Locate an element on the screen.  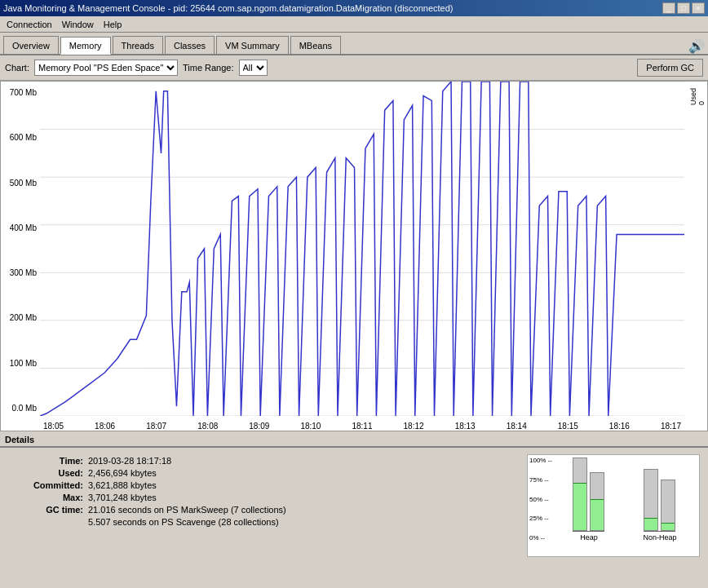
x-label-1810: 18:10 is located at coordinates (310, 426).